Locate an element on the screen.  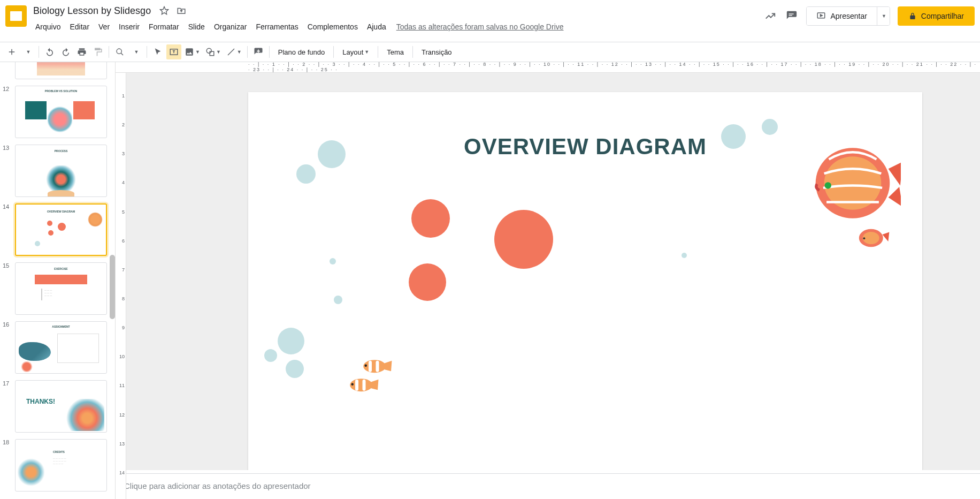
menu-ver: Ver is located at coordinates (104, 27).